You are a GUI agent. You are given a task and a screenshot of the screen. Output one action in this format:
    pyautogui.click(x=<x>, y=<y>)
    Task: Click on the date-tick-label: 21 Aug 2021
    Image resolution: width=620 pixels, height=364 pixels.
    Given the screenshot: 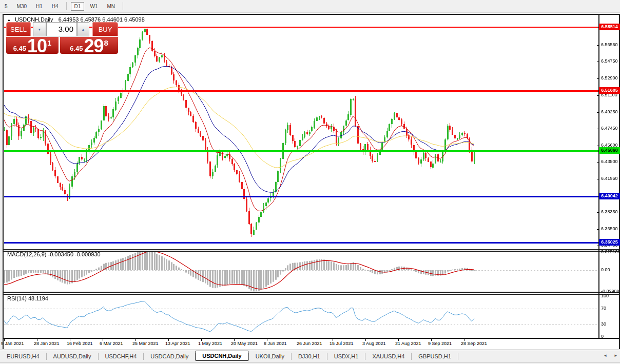 What is the action you would take?
    pyautogui.click(x=409, y=343)
    